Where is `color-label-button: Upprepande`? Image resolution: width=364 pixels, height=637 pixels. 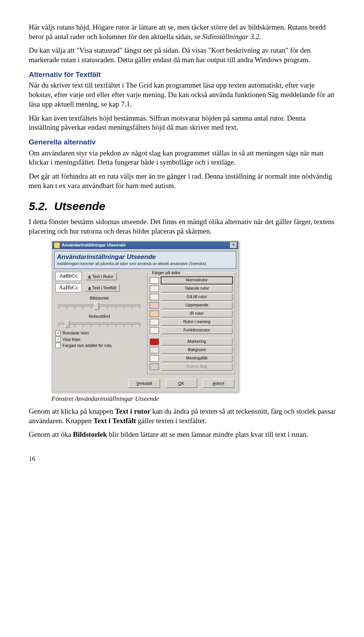
color-label-button: Upprepande is located at coordinates (197, 306).